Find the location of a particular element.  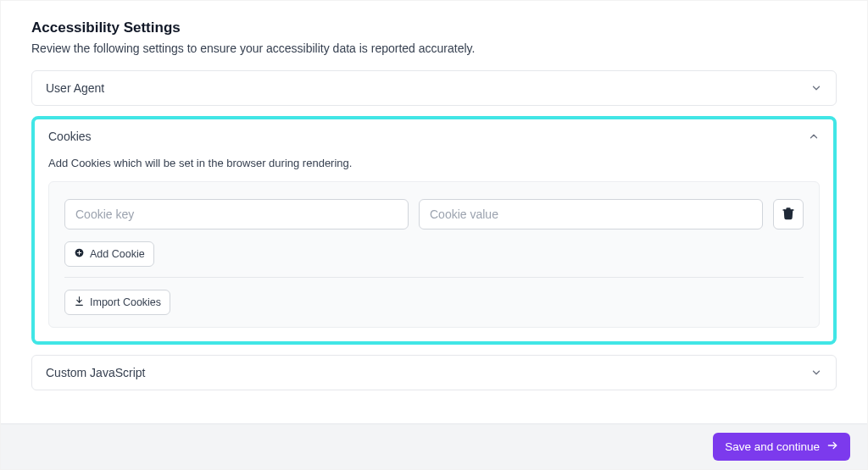

page-subtitle: Review the following settings to ensure … is located at coordinates (434, 48).